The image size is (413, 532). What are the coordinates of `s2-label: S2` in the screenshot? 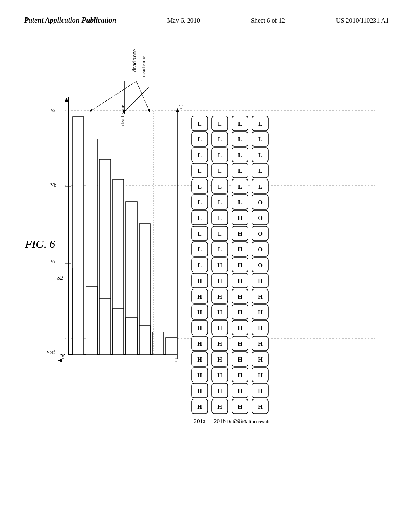 It's located at (60, 278).